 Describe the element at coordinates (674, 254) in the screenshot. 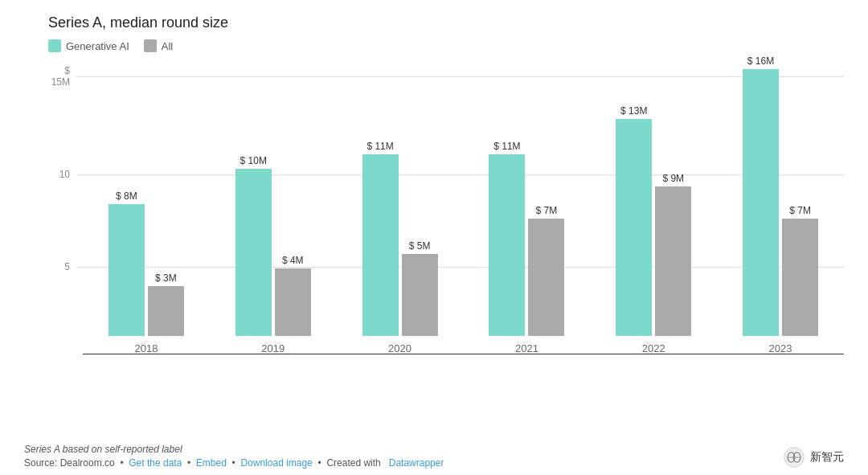

I see `bar-gray-2022: $ 9M` at that location.